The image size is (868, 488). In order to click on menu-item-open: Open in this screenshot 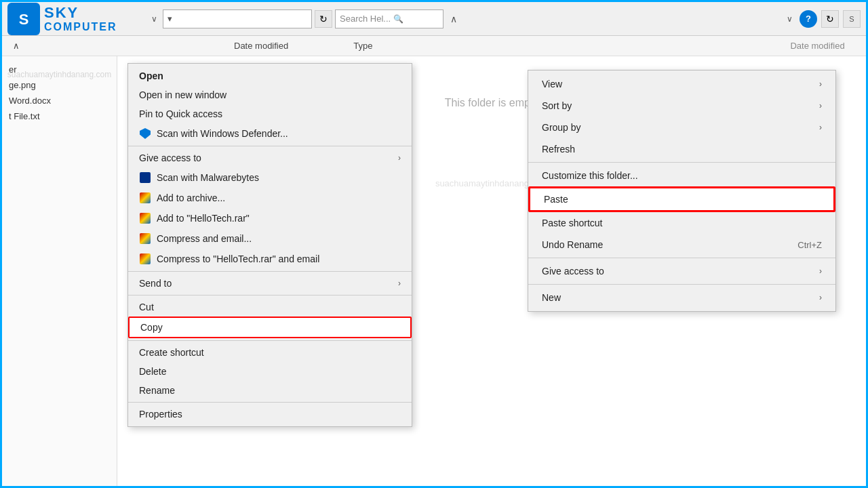, I will do `click(270, 76)`.